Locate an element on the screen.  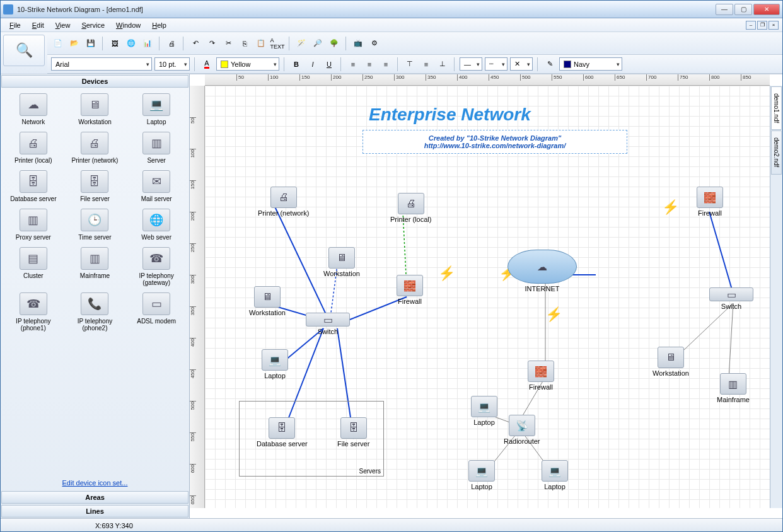
device-laptop: 💻Laptop is located at coordinates (156, 110).